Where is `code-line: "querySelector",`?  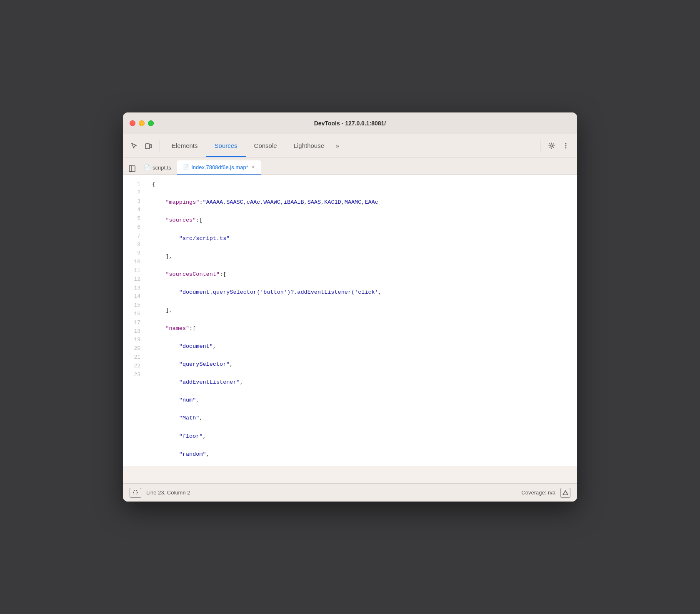
code-line: "querySelector", is located at coordinates (365, 364).